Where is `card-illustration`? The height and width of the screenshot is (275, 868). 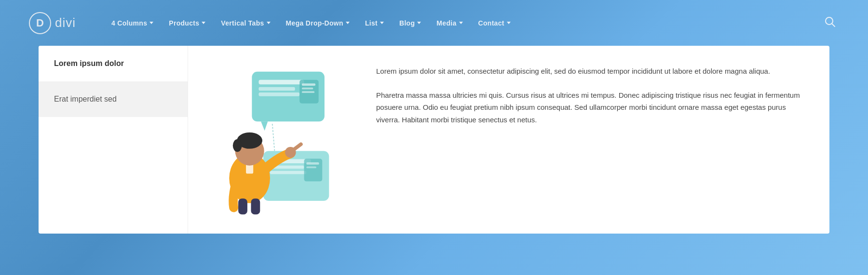
card-illustration is located at coordinates (270, 140).